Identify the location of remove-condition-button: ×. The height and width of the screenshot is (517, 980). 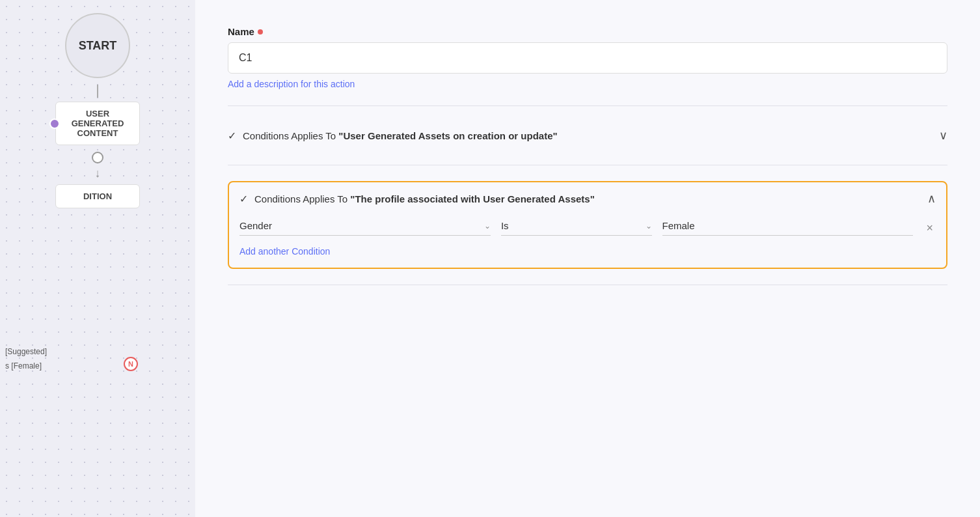
(929, 228).